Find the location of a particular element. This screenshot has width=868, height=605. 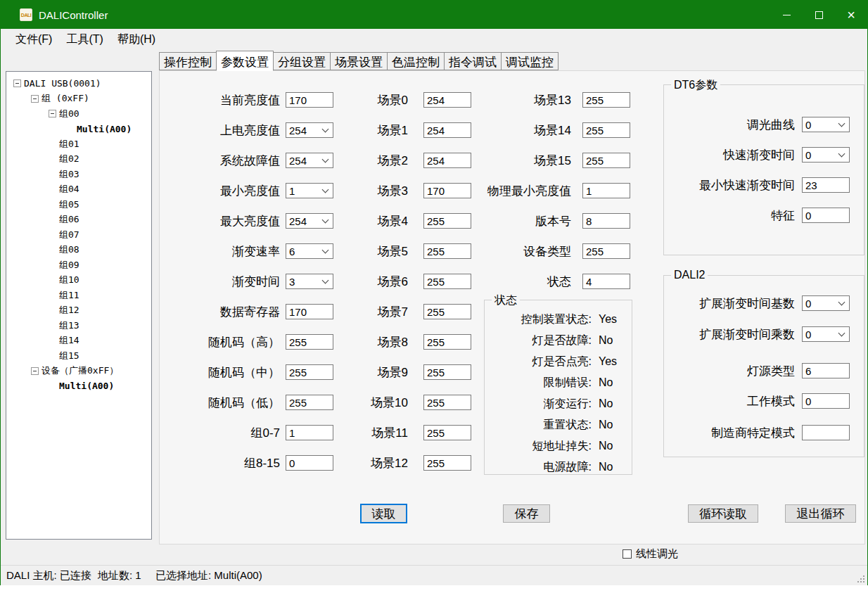

maximize-button is located at coordinates (819, 15).